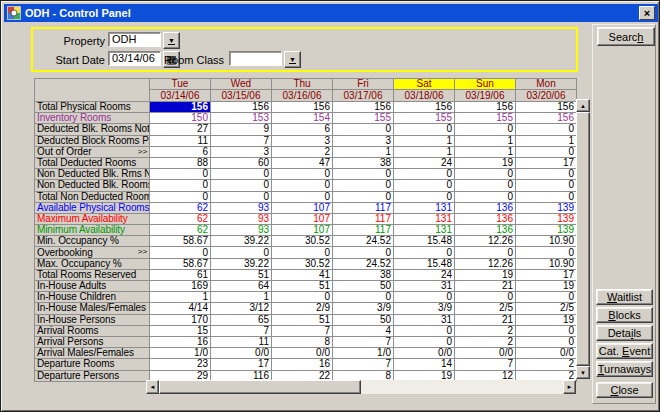  I want to click on grid-cell: 64, so click(242, 286).